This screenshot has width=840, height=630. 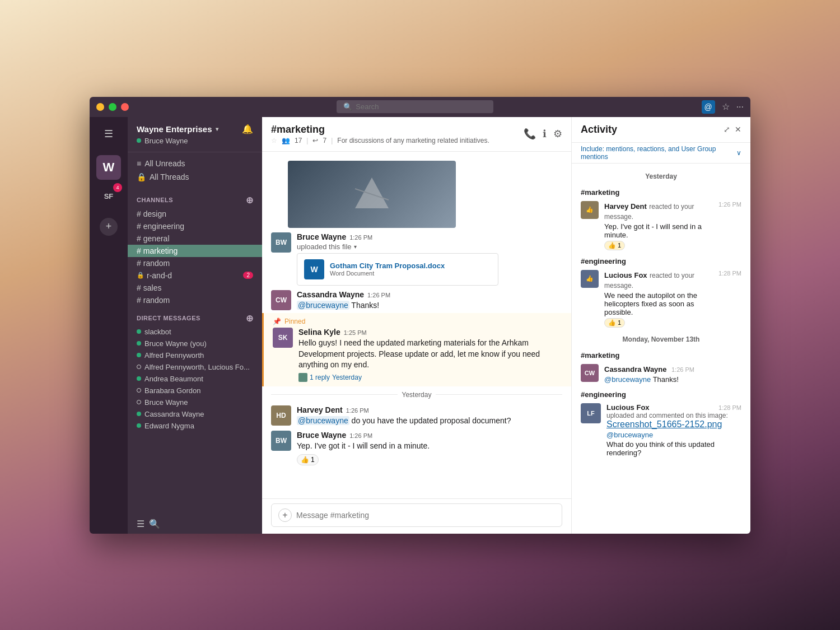 I want to click on threads-icon: 🔒, so click(x=141, y=177).